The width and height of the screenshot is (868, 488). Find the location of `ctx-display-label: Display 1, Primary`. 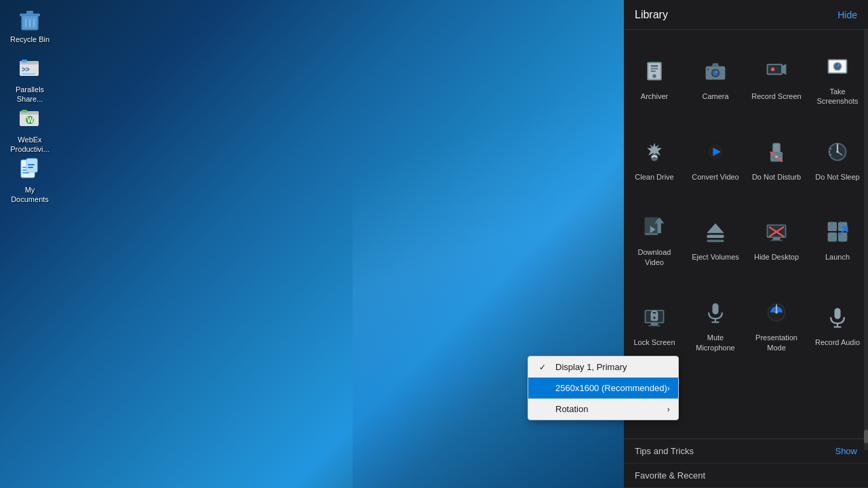

ctx-display-label: Display 1, Primary is located at coordinates (591, 367).